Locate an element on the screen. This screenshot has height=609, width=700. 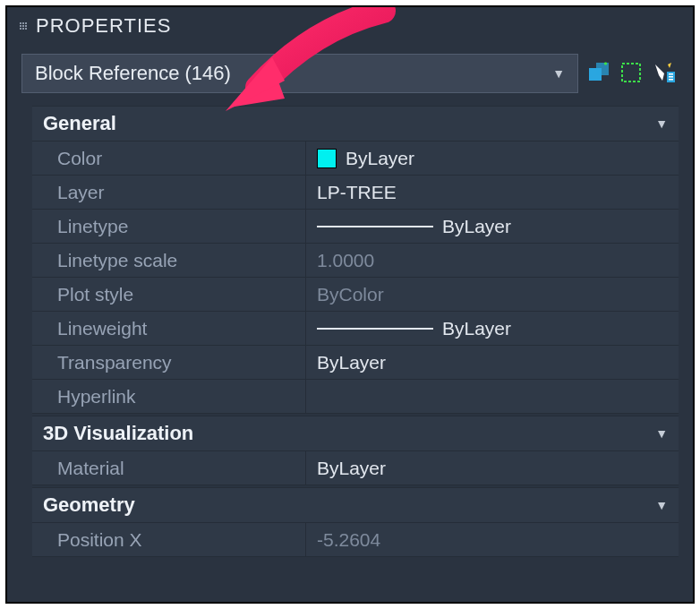
quick-select-icon is located at coordinates (664, 73).